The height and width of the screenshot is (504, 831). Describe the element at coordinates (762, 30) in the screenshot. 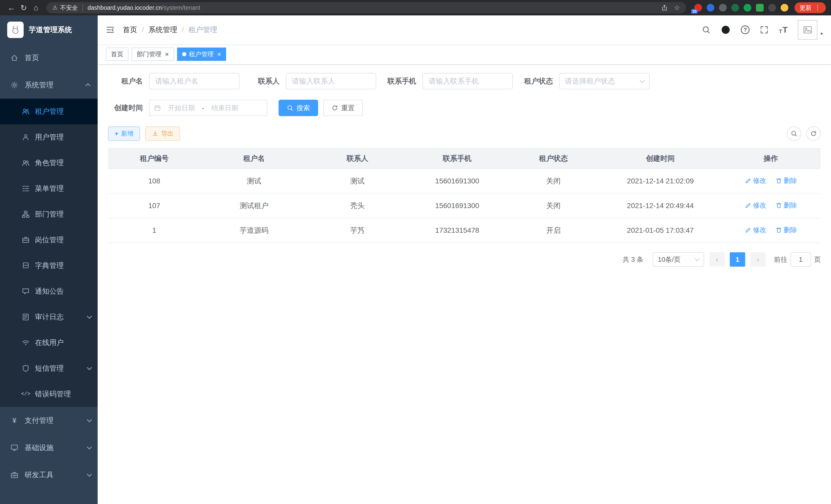

I see `navbar-actions: ? TT ▾` at that location.